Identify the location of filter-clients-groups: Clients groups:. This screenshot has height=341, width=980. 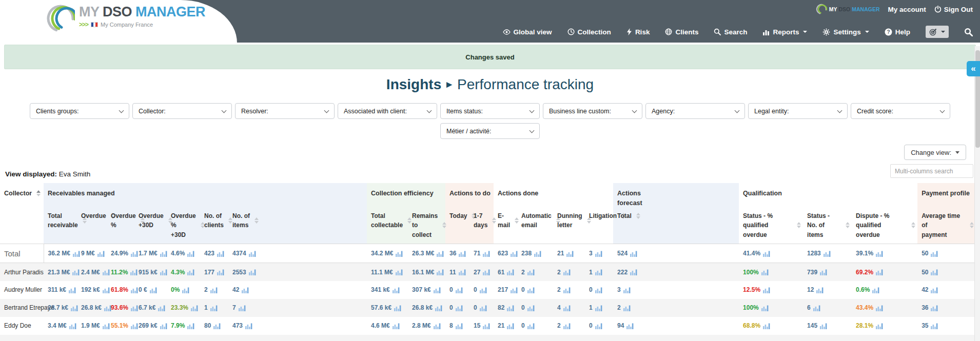
(80, 111).